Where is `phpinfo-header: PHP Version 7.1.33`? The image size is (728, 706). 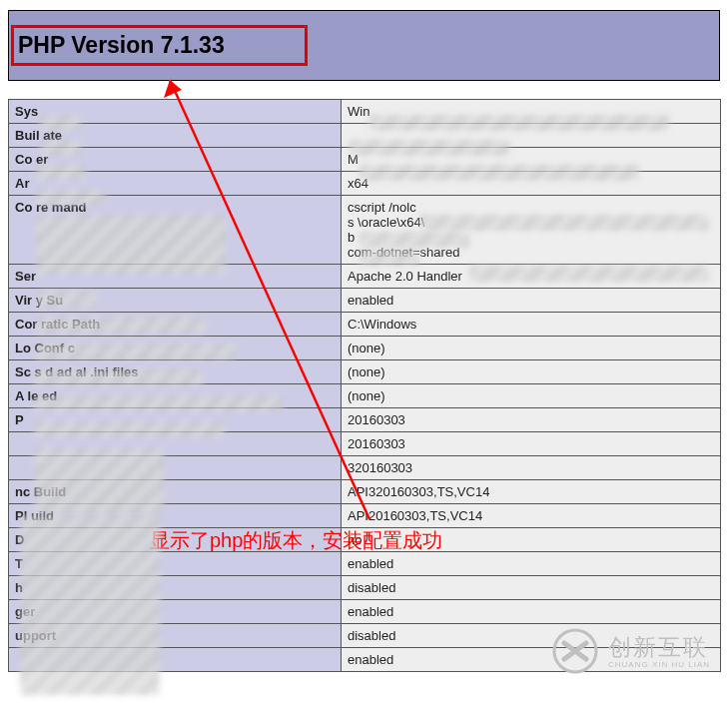
phpinfo-header: PHP Version 7.1.33 is located at coordinates (364, 46).